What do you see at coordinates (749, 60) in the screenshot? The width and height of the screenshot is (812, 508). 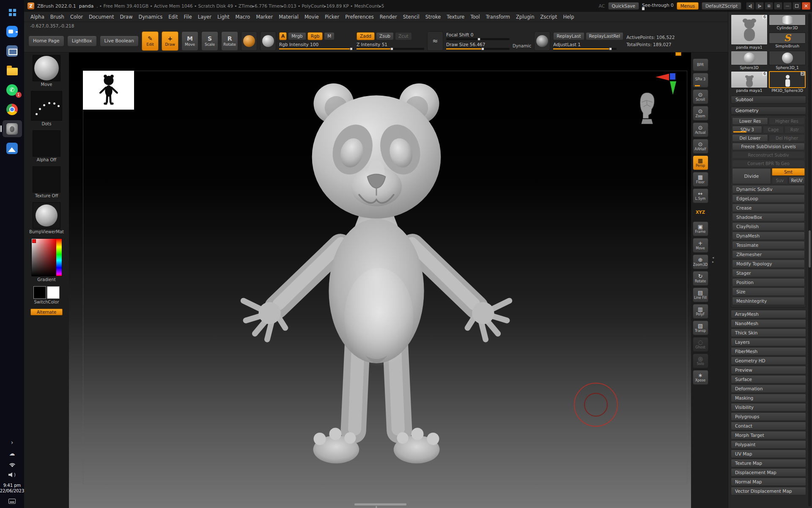 I see `tool-thumbnail: Sphere3D` at bounding box center [749, 60].